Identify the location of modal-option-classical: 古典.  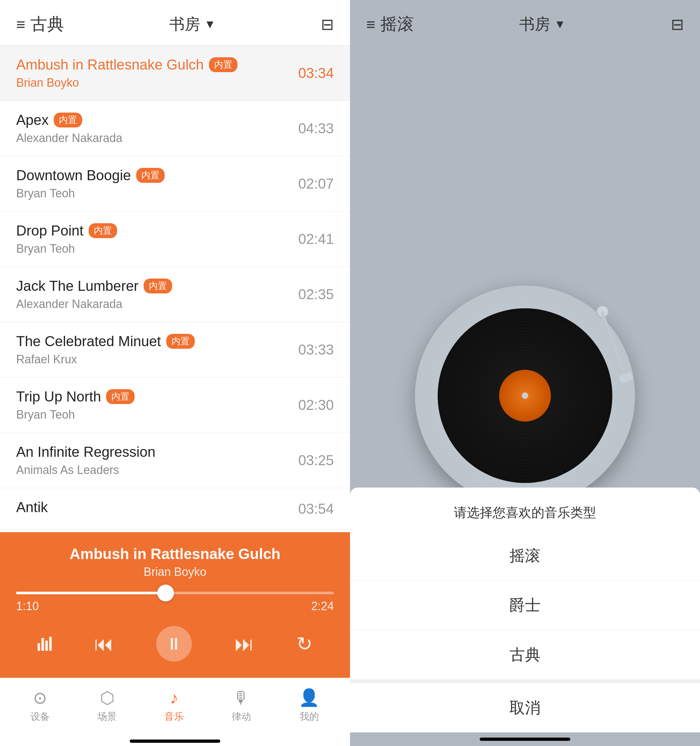
(525, 654).